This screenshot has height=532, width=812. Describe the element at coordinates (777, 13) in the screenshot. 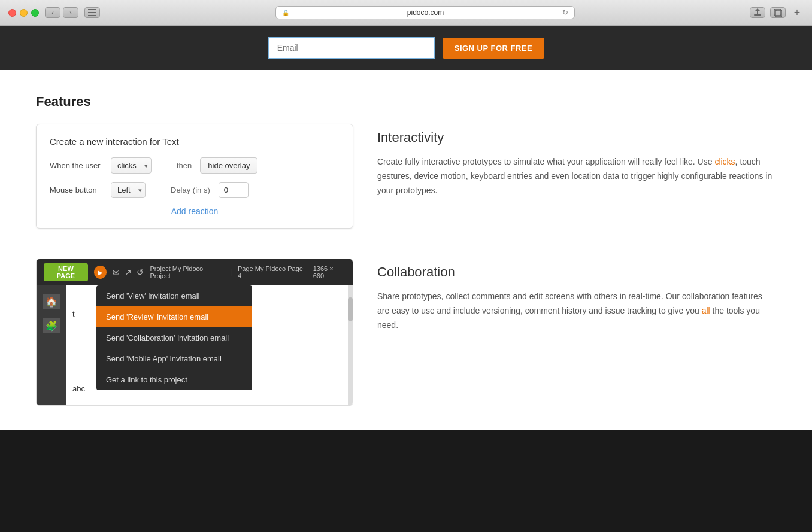

I see `browser-actions: +` at that location.